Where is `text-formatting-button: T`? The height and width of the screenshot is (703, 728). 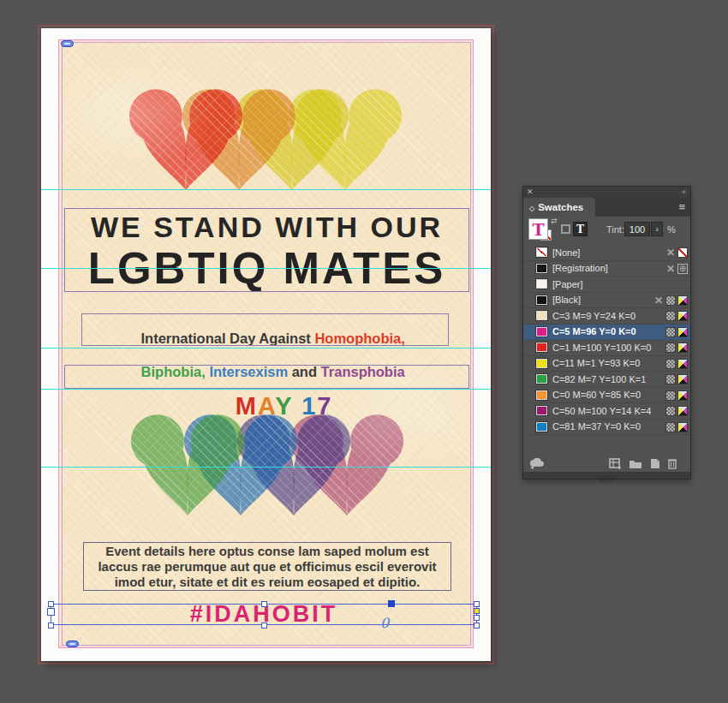 text-formatting-button: T is located at coordinates (581, 229).